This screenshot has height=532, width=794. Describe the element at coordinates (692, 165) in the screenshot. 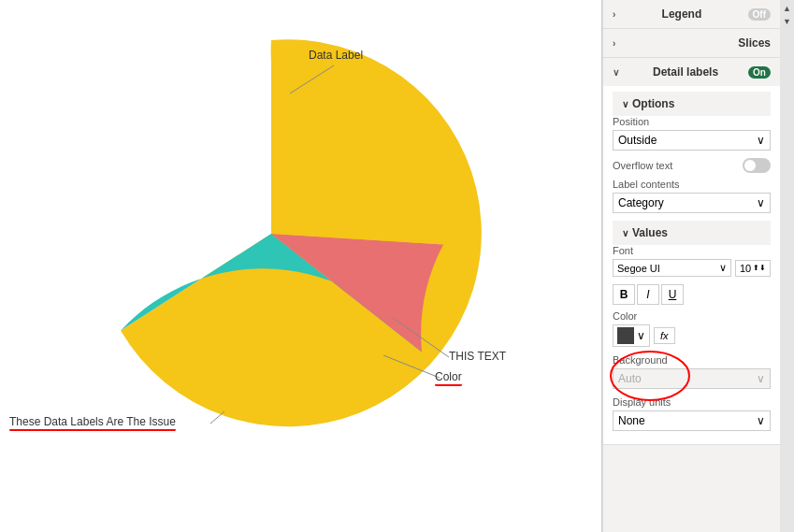

I see `overflow-text-row: Overflow text` at that location.